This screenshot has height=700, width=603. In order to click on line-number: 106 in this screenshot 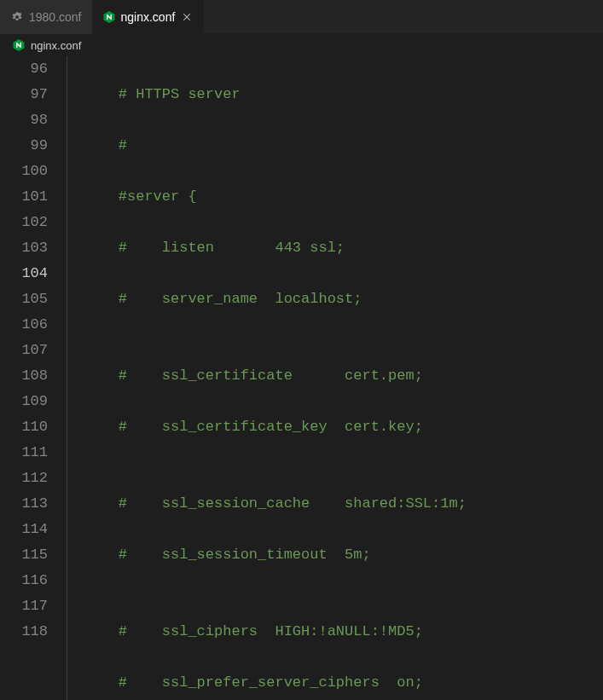, I will do `click(24, 325)`.